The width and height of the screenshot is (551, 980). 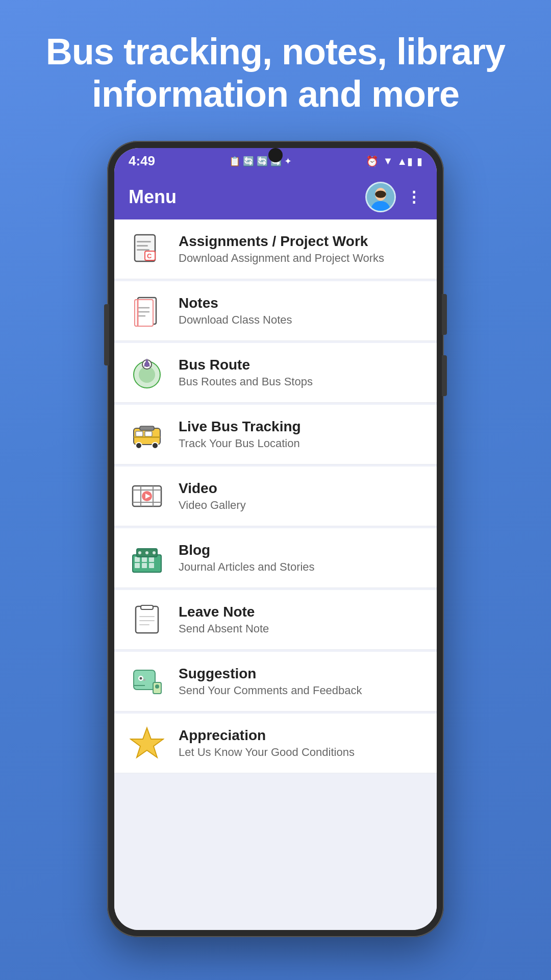 What do you see at coordinates (223, 620) in the screenshot?
I see `leave-note-text: Leave Note Send Absent Note` at bounding box center [223, 620].